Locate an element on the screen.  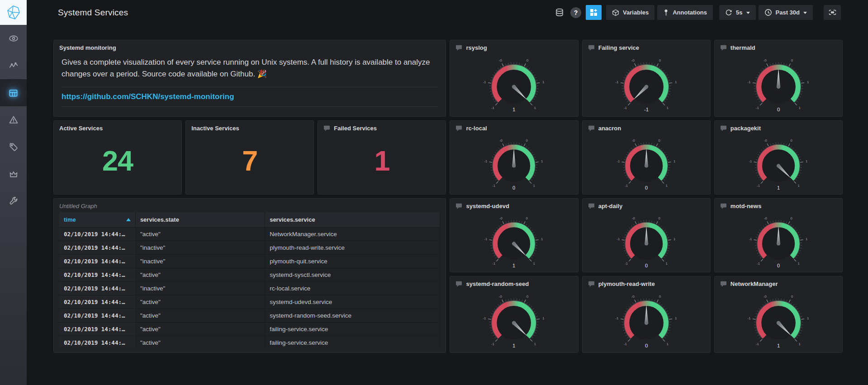
panel-title-bar: Inactive Services is located at coordinates (250, 127).